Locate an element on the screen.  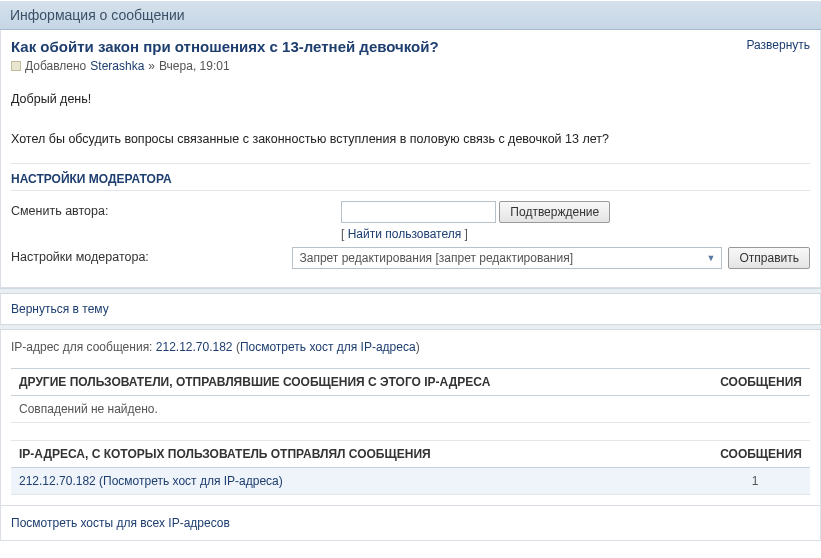
author-link: Sterashka is located at coordinates (117, 66).